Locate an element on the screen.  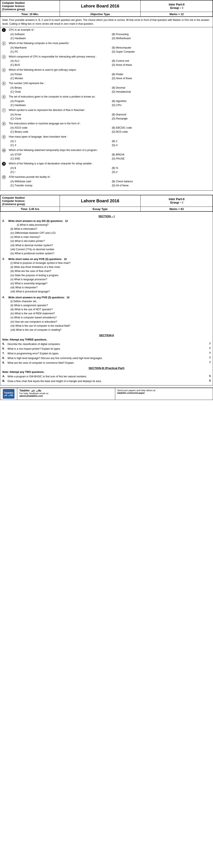
footer-email: admin@talabilm.com is located at coordinates (66, 396).